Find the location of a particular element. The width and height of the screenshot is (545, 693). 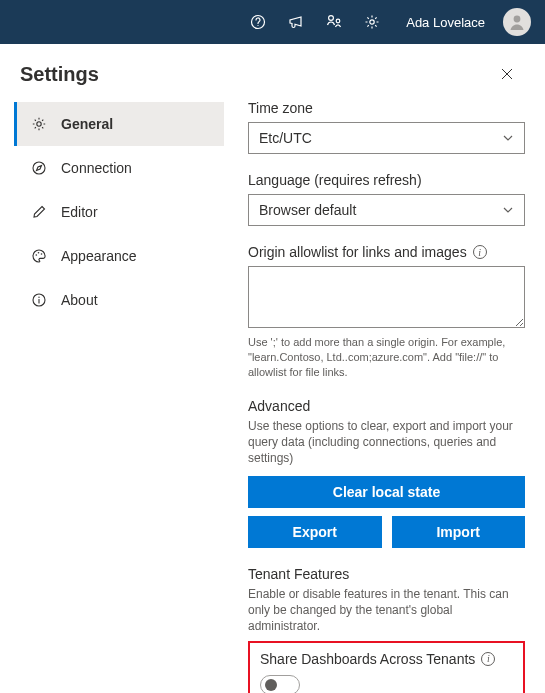

language-label: Language (requires refresh) is located at coordinates (386, 180).